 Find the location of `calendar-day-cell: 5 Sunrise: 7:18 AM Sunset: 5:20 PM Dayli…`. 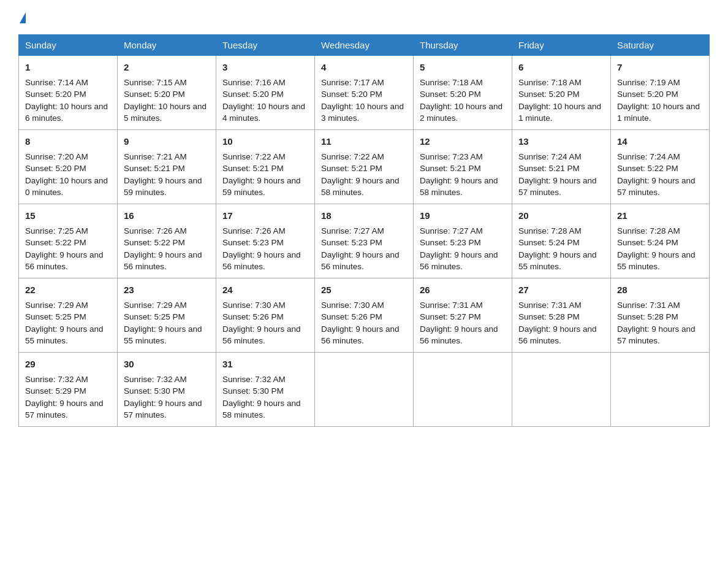

calendar-day-cell: 5 Sunrise: 7:18 AM Sunset: 5:20 PM Dayli… is located at coordinates (463, 93).